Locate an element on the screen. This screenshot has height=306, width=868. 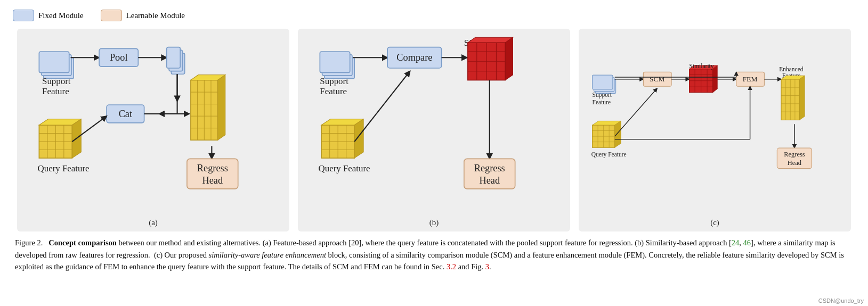
caption-text-4: and Fig. is located at coordinates (471, 267).